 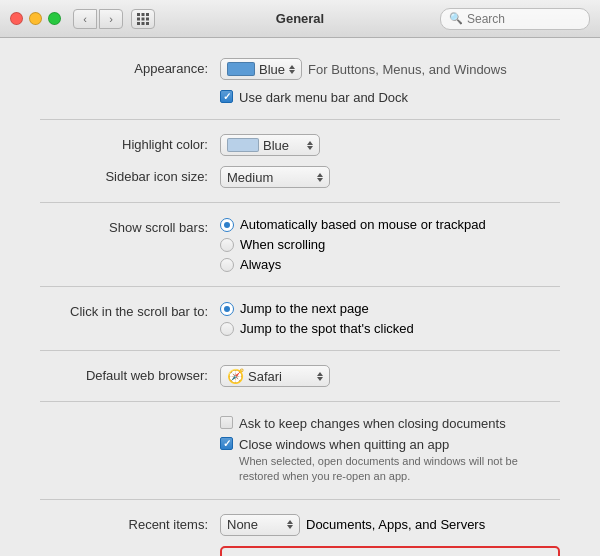 I want to click on default-browser-dropdown: 🧭 Safari, so click(x=275, y=376).